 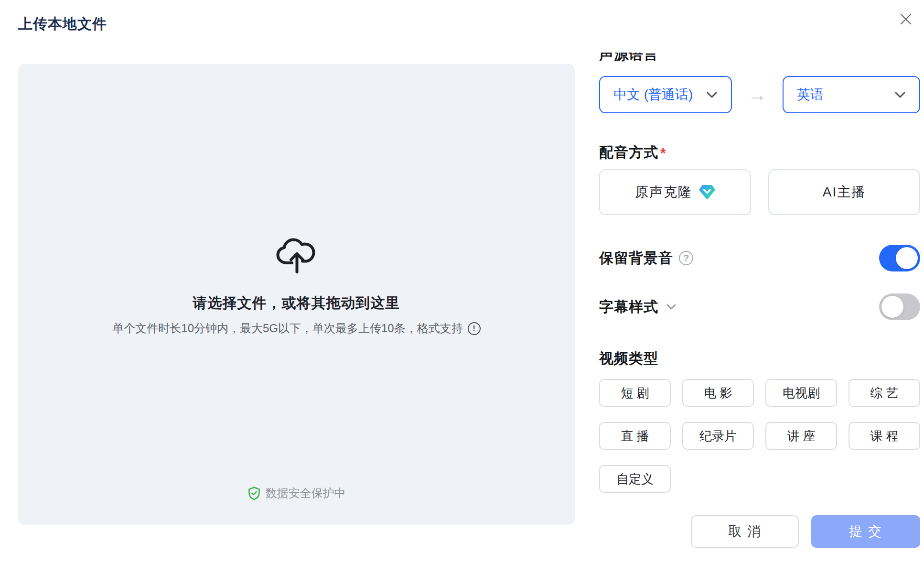 What do you see at coordinates (760, 153) in the screenshot?
I see `dubbing-method-label-row: 配音方式 *` at bounding box center [760, 153].